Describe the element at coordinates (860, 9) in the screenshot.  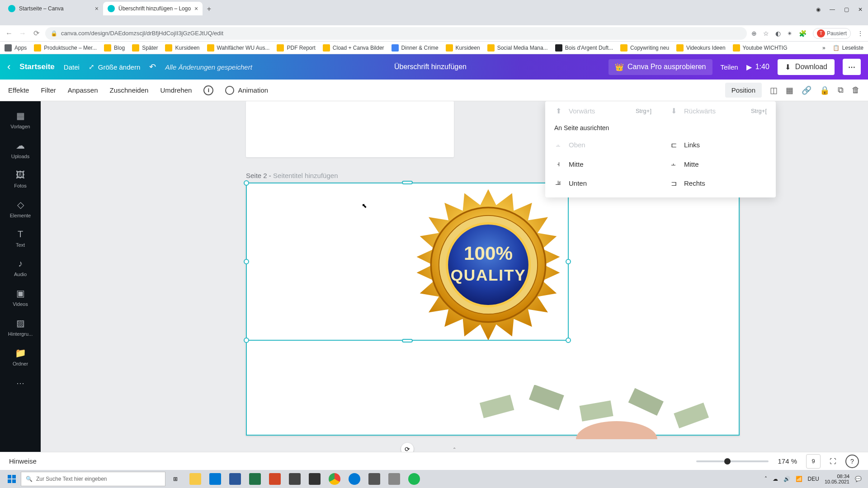
I see `close-window-icon: ✕` at that location.